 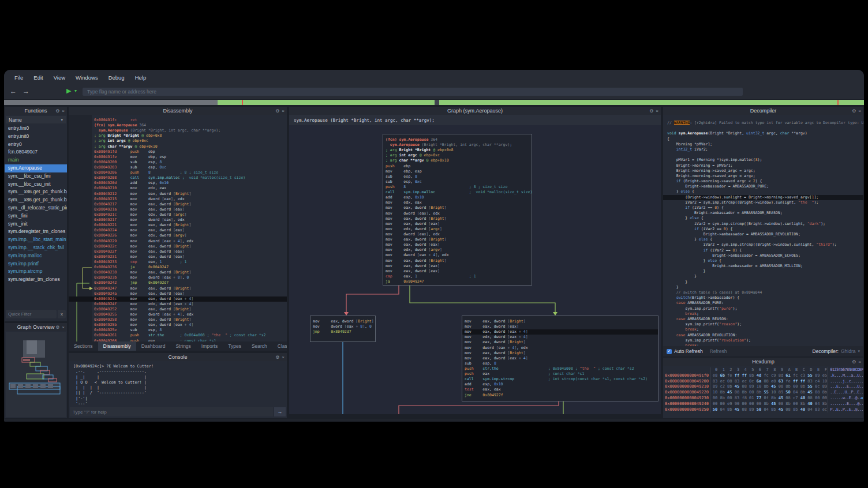 I want to click on function-list-item: sym.imp.__libc_start_main, so click(x=36, y=240).